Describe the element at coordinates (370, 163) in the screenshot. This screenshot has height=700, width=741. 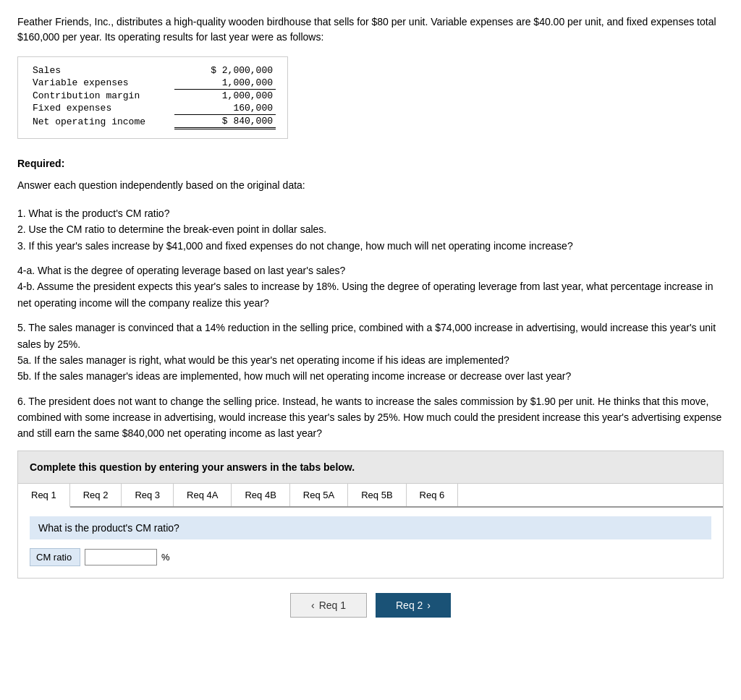
I see `required-label: Required:` at that location.